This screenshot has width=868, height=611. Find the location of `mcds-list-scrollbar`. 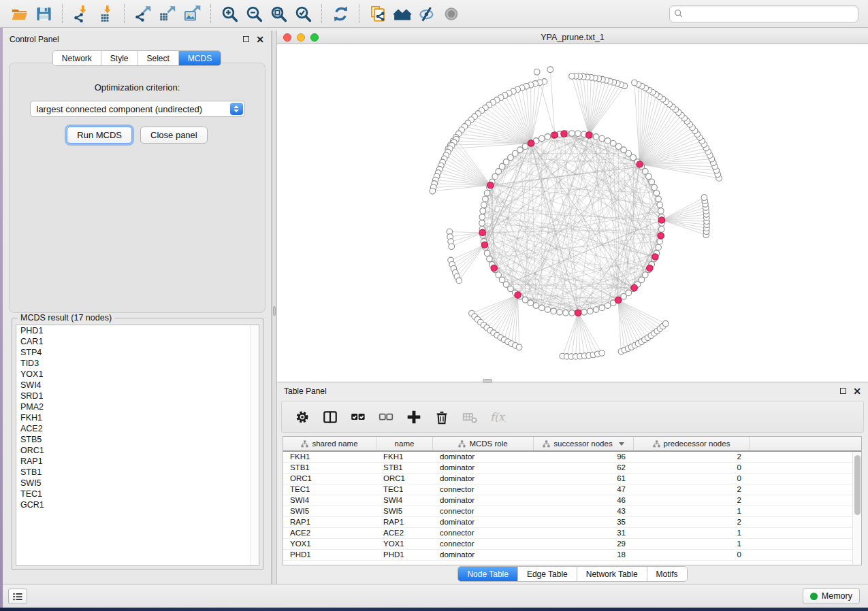

mcds-list-scrollbar is located at coordinates (255, 445).